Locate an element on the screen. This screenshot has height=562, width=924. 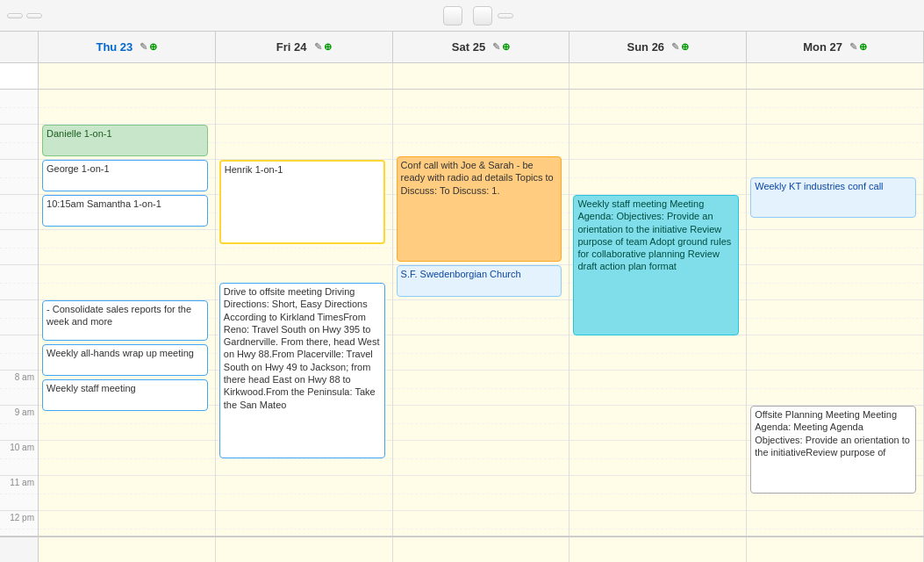
edit-icon-thu: ✎ is located at coordinates (144, 47).